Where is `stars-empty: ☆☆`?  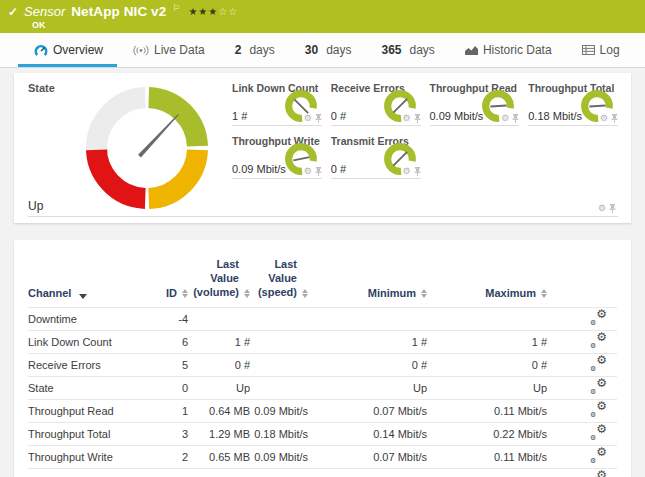 stars-empty: ☆☆ is located at coordinates (228, 12).